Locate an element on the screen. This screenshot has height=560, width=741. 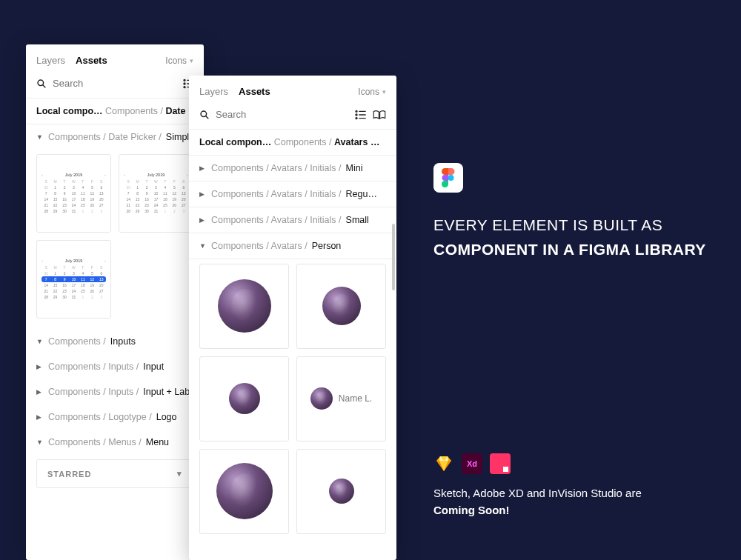
breadcrumb-label: Local compon… is located at coordinates (236, 142).